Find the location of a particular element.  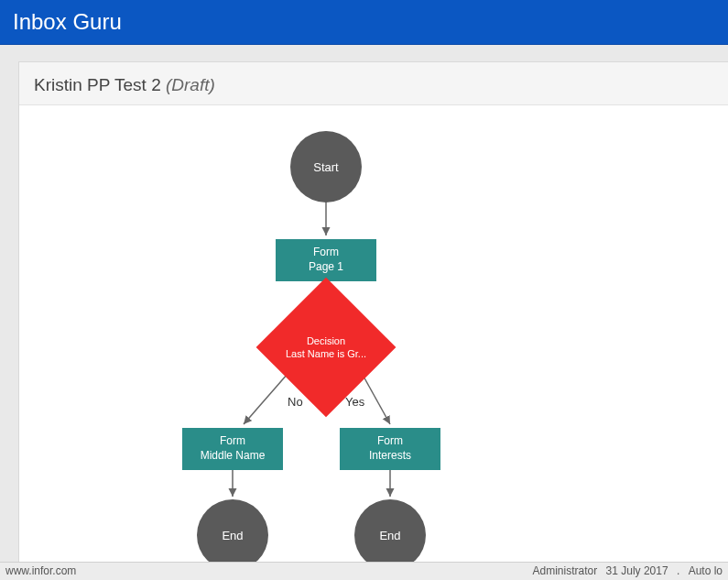

footer-url: www.infor.com is located at coordinates (40, 572).